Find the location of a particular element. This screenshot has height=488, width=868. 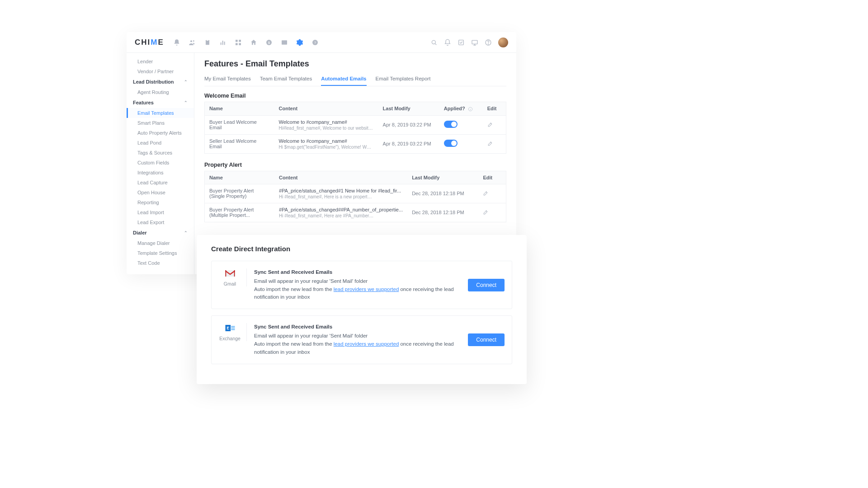

sidebar-item-agent-routing: Agent Routing is located at coordinates (160, 92).